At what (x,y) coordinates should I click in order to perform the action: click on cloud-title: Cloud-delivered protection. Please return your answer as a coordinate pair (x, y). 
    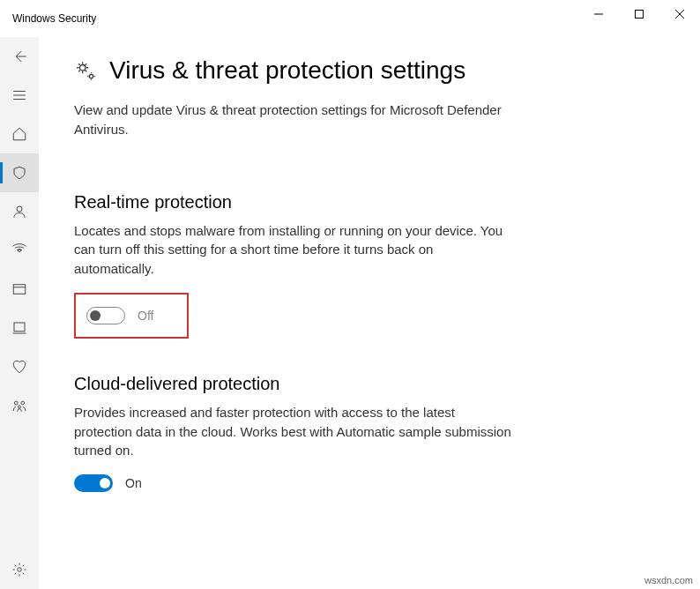
    Looking at the image, I should click on (294, 384).